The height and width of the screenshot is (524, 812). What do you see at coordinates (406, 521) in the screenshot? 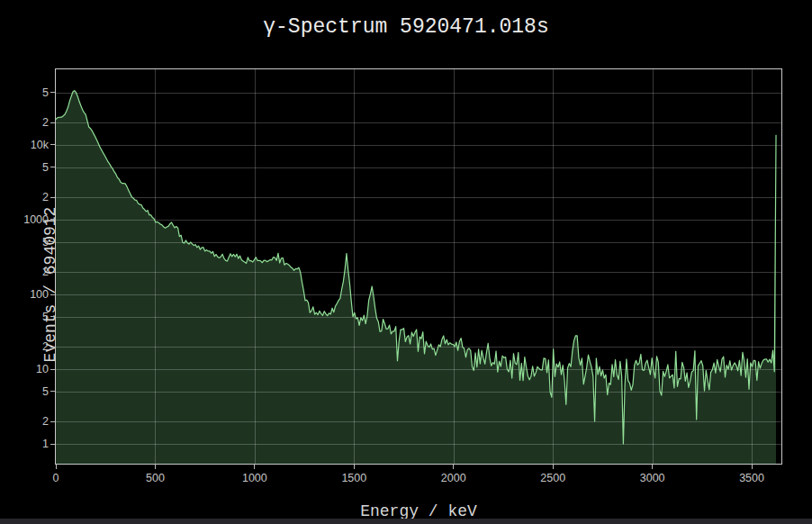
I see `window-bottom-edge` at bounding box center [406, 521].